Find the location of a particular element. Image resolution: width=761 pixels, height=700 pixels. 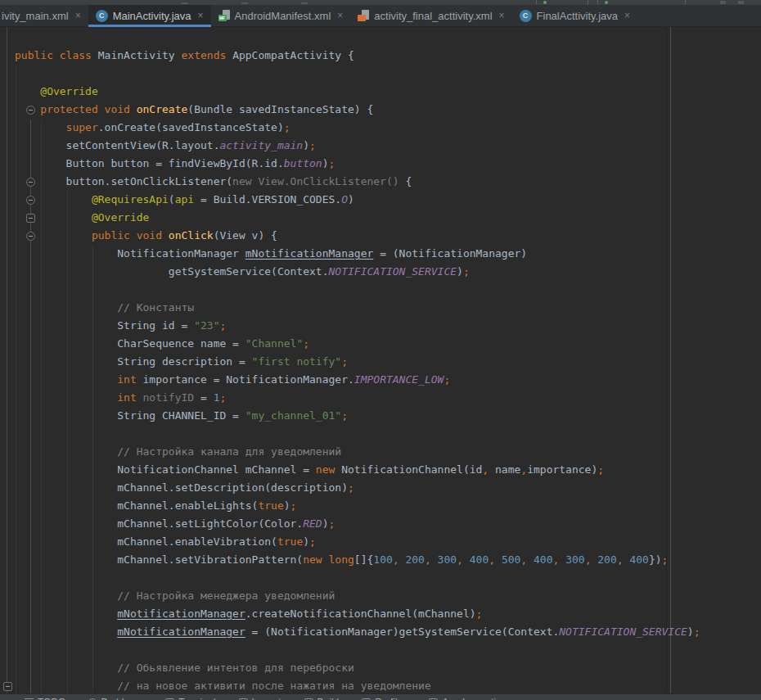

code-line: mChannel.setDescription(description); is located at coordinates (358, 488).